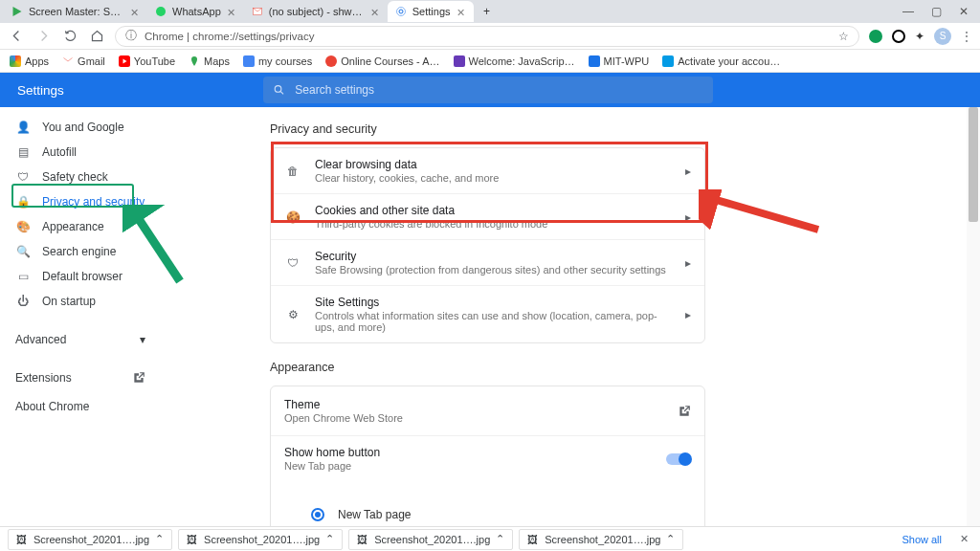  I want to click on external-link-icon, so click(139, 378).